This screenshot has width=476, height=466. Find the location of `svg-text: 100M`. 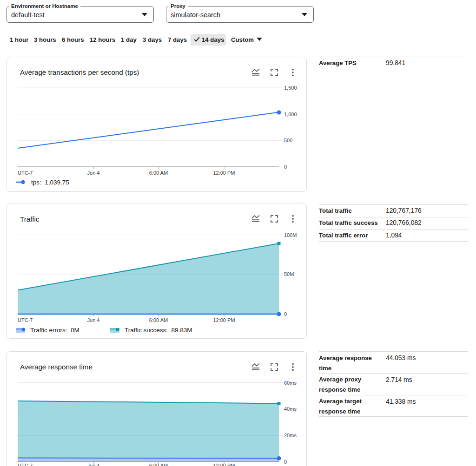

svg-text: 100M is located at coordinates (291, 235).